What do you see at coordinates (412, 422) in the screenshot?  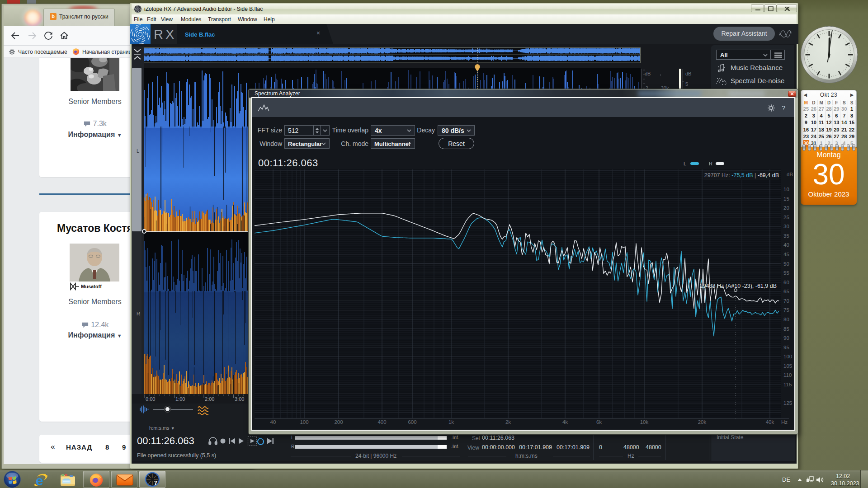 I see `svg-text: 600` at bounding box center [412, 422].